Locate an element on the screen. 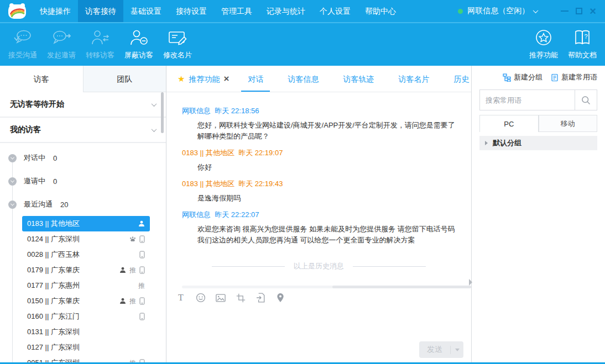 This screenshot has width=605, height=364. visitor-row: 0150 || 广东肇庆 推 is located at coordinates (86, 301).